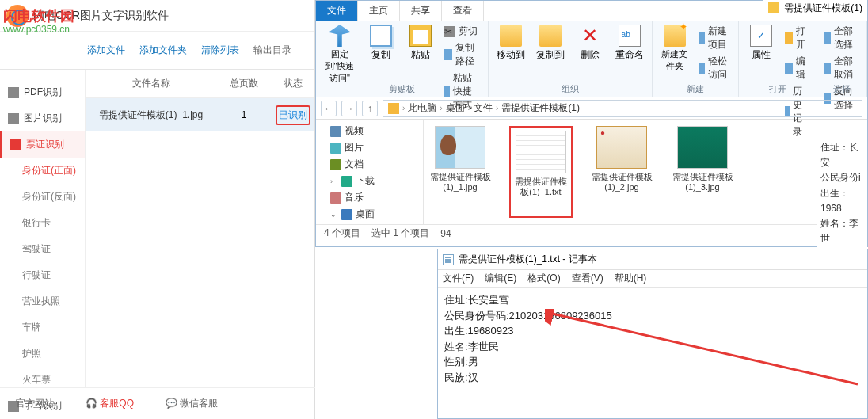 This screenshot has height=419, width=868. Describe the element at coordinates (293, 116) in the screenshot. I see `status-badge-recognized: 已识别` at that location.